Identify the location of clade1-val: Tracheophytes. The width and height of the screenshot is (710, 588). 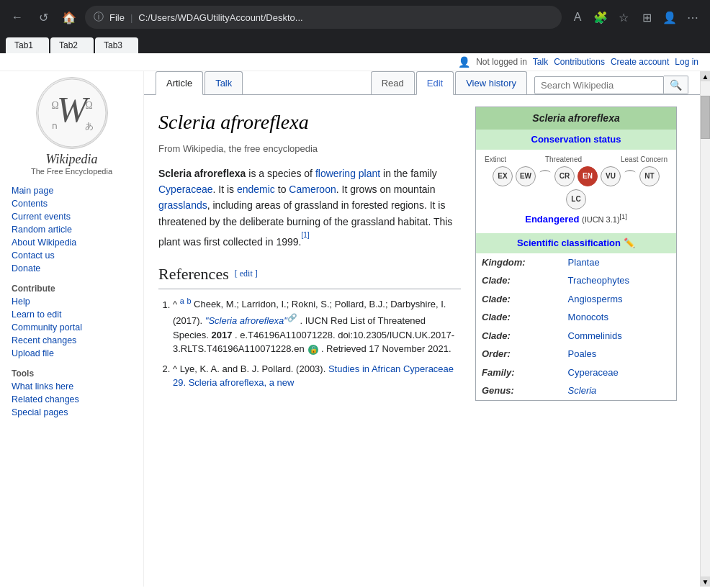
(599, 281).